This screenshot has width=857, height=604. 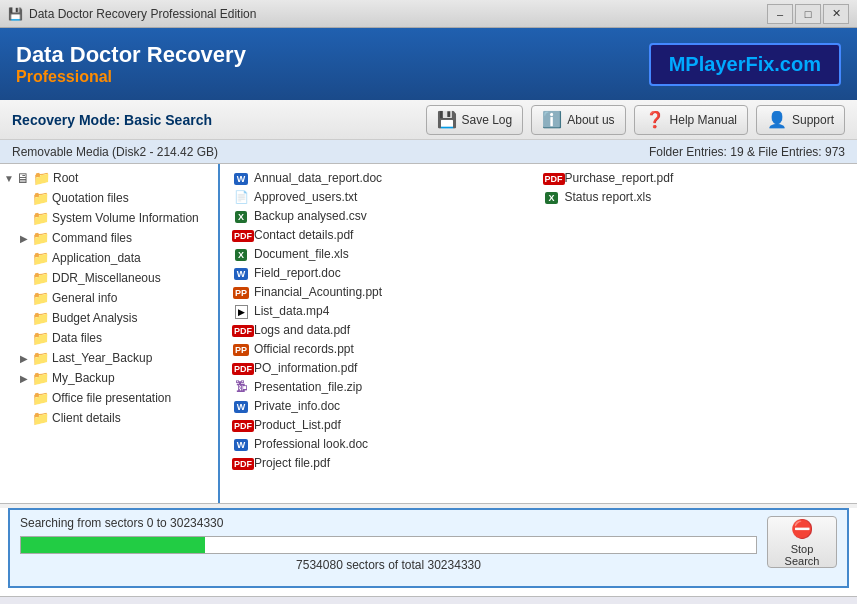 What do you see at coordinates (84, 378) in the screenshot?
I see `tree-label: My_Backup` at bounding box center [84, 378].